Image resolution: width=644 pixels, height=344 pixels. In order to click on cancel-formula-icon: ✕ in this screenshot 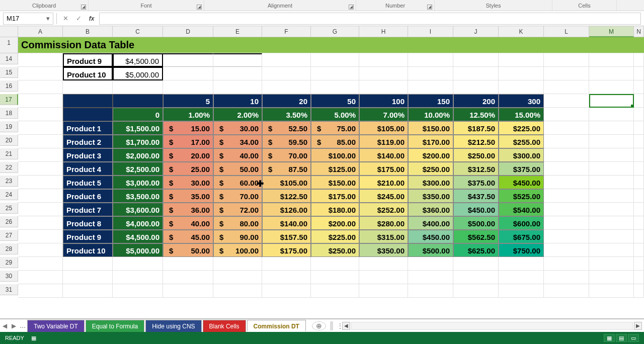, I will do `click(65, 19)`.